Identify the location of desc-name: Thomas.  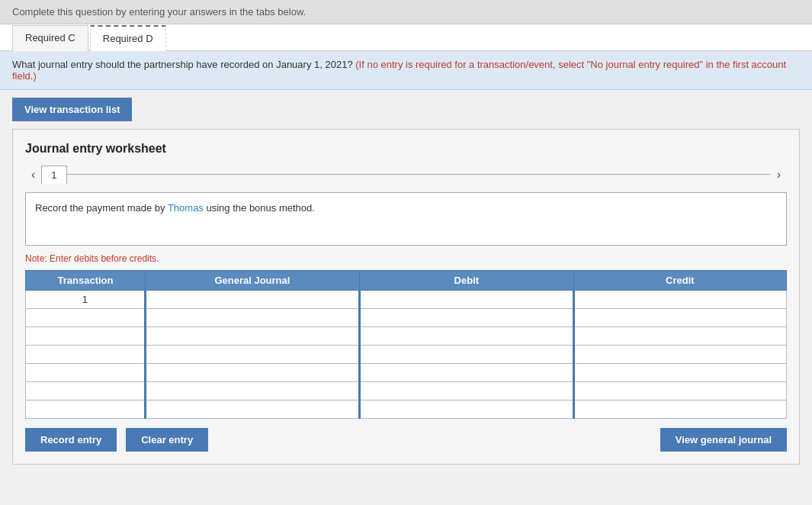
(186, 207).